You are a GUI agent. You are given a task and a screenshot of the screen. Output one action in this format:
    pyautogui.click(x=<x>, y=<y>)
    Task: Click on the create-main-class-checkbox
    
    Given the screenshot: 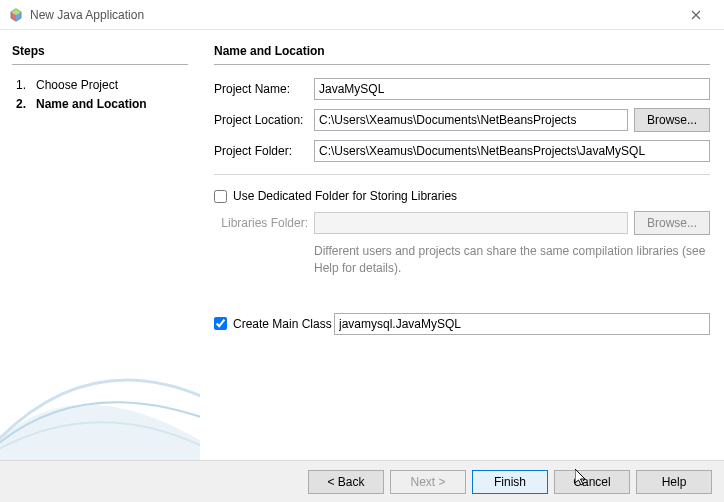 What is the action you would take?
    pyautogui.click(x=220, y=324)
    